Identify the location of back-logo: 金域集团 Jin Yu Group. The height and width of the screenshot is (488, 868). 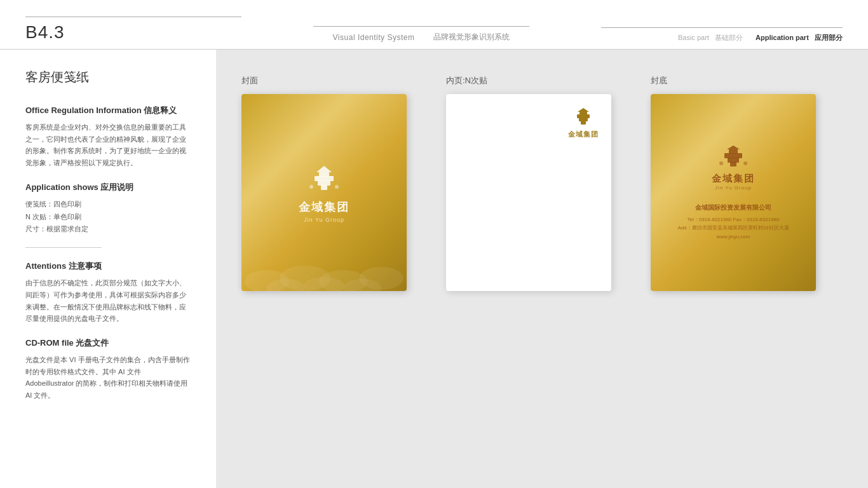
(733, 168).